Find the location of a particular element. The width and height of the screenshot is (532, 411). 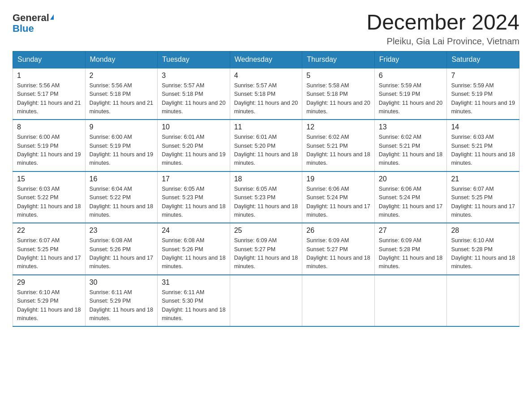

calendar-cell: 29 Sunrise: 6:10 AMSunset: 5:29 PMDaylig… is located at coordinates (49, 301).